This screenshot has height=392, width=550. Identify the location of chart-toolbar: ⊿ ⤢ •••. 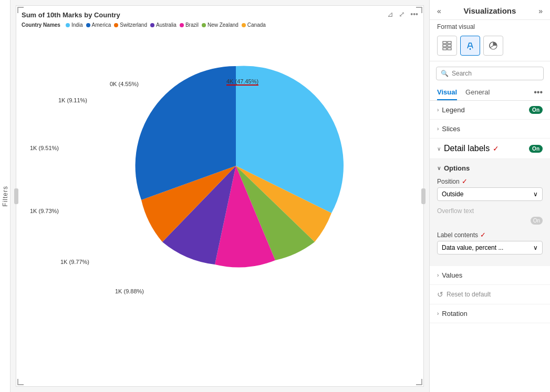
(402, 14).